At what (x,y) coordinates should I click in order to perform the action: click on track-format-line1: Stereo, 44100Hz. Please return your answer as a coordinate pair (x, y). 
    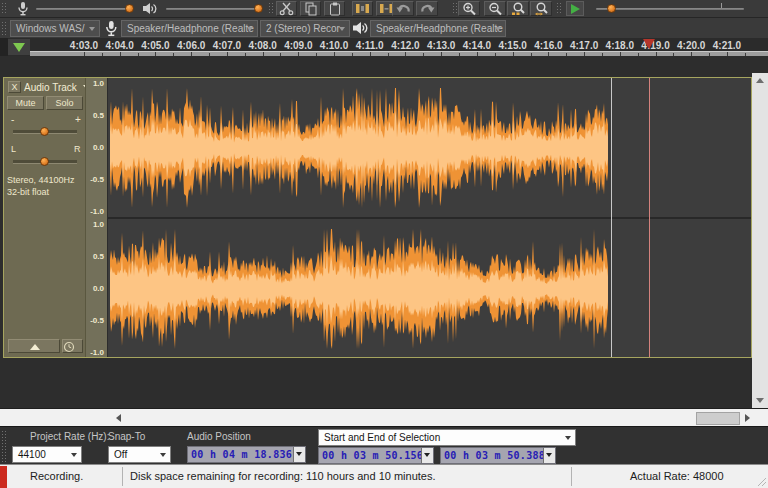
    Looking at the image, I should click on (41, 180).